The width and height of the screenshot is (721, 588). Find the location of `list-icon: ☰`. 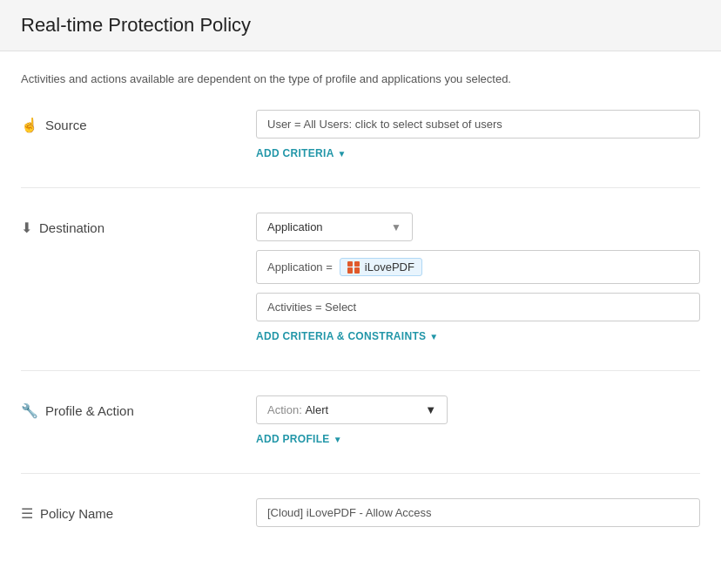

list-icon: ☰ is located at coordinates (27, 514).